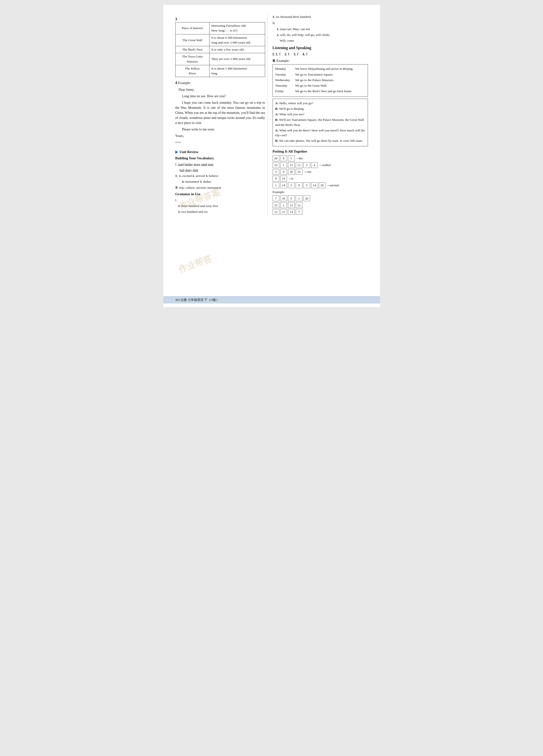 The image size is (543, 756). I want to click on dialogue-box: A: Hello, where will you go? B: We'll go…, so click(320, 123).